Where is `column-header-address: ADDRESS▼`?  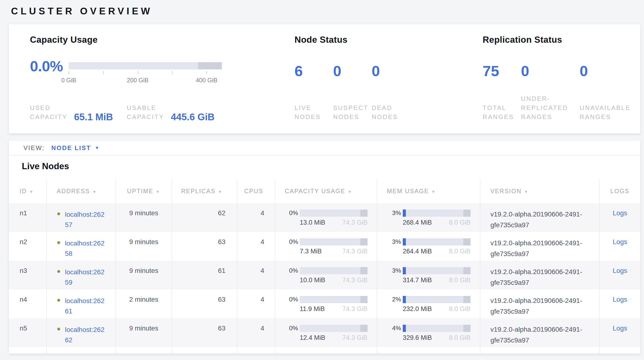 column-header-address: ADDRESS▼ is located at coordinates (81, 191).